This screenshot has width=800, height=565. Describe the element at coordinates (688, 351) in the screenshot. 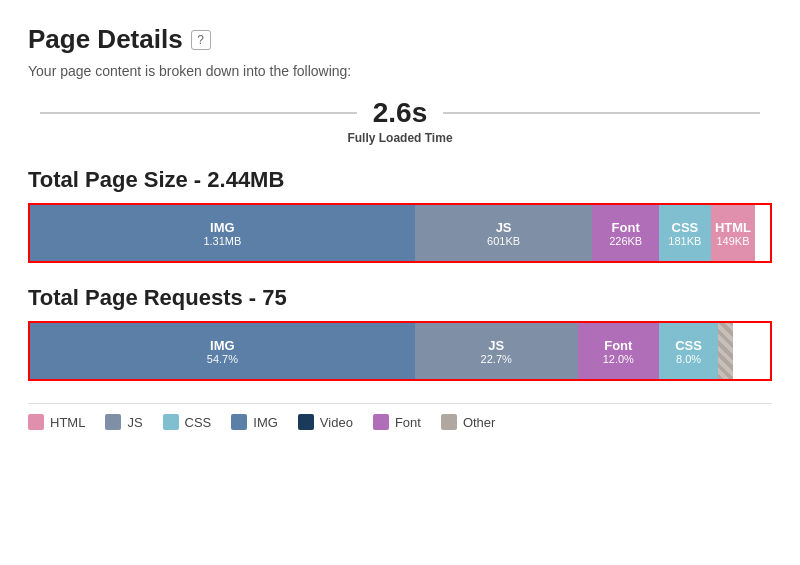

I see `requests-bar-segment-css: CSS8.0%` at that location.